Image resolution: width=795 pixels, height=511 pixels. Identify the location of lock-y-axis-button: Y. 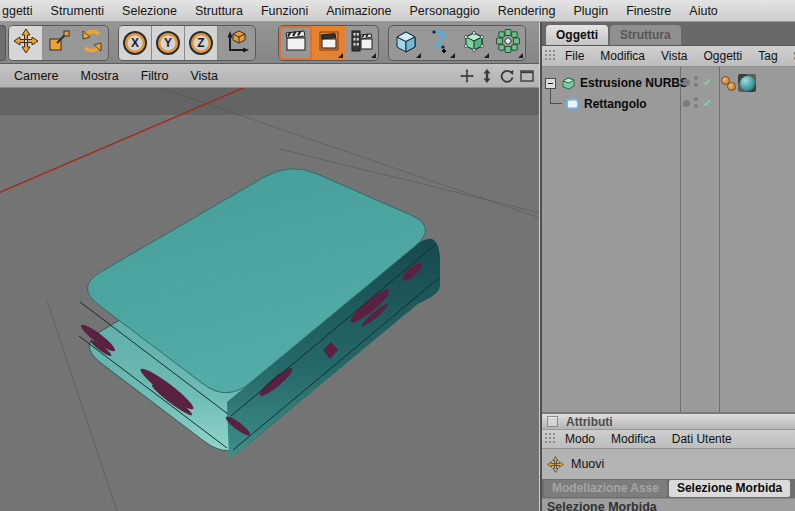
(168, 43).